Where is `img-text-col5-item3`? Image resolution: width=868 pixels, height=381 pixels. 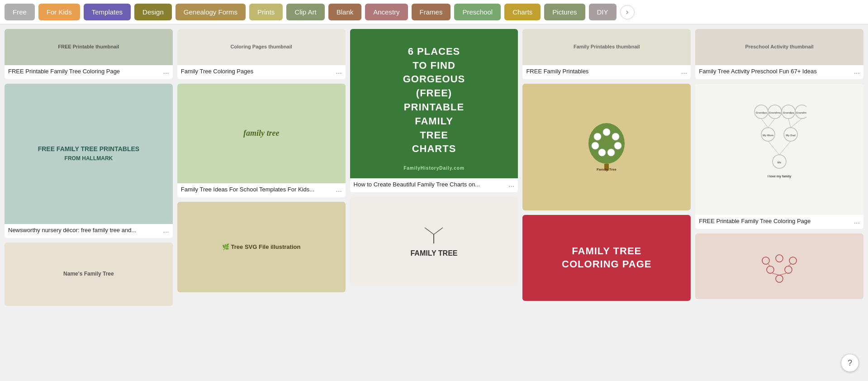
img-text-col5-item3 is located at coordinates (779, 266).